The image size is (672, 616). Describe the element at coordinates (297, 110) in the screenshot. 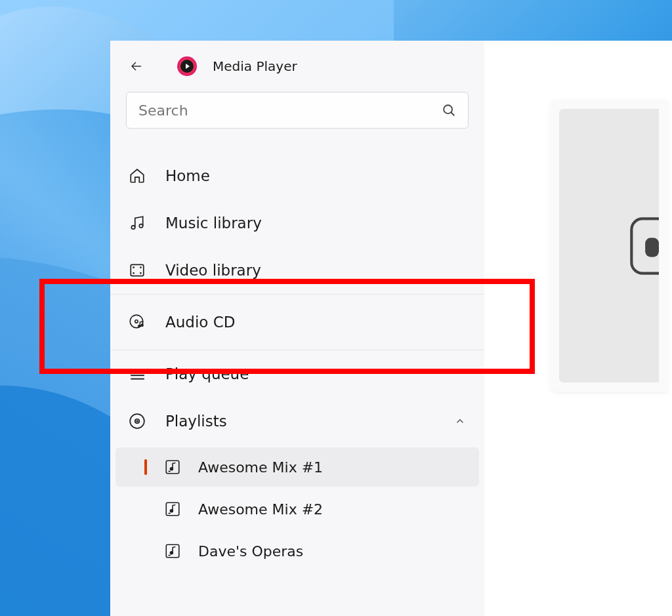

I see `search-box` at that location.